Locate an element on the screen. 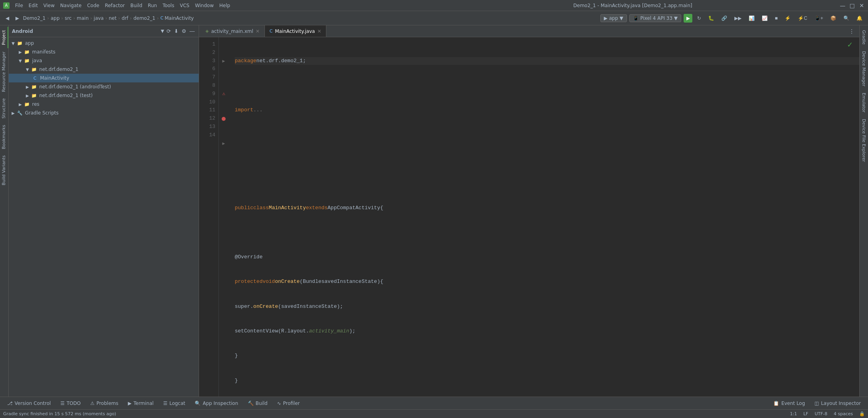 The image size is (868, 418). tree-item-res: ▶ 📁 res is located at coordinates (104, 104).